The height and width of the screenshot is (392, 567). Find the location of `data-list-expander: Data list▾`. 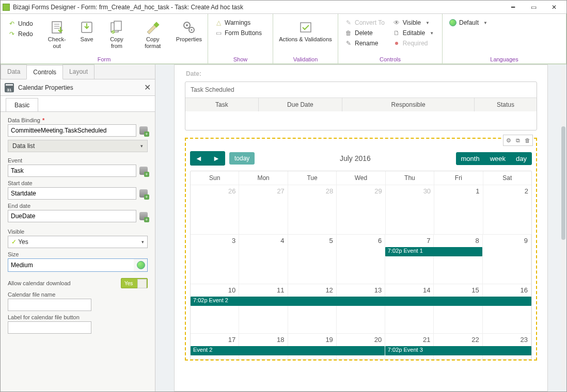

data-list-expander: Data list▾ is located at coordinates (77, 146).